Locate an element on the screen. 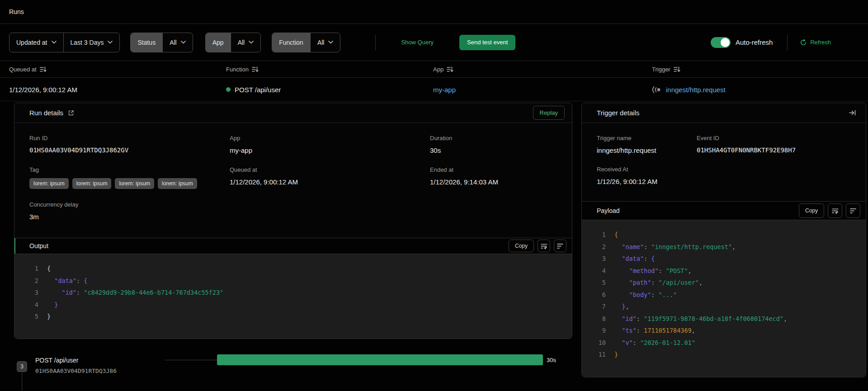  runs-table-header: Queued at Function App Trigger is located at coordinates (434, 70).